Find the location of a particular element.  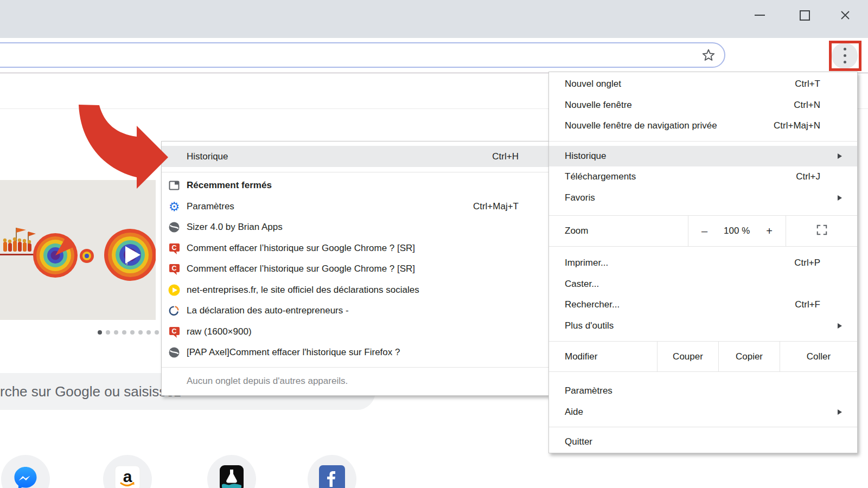

facebook-icon is located at coordinates (332, 477).